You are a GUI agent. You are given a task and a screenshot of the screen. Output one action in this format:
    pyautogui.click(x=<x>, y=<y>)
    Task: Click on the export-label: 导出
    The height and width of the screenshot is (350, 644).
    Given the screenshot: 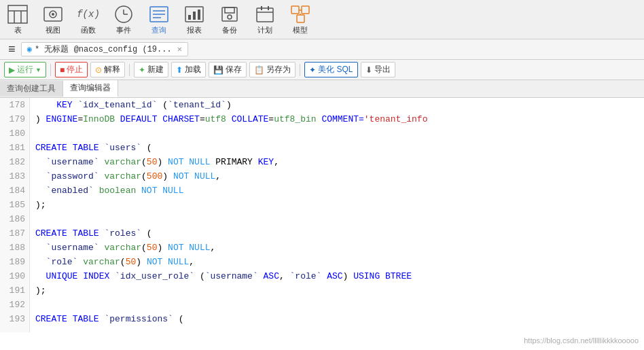 What is the action you would take?
    pyautogui.click(x=382, y=69)
    